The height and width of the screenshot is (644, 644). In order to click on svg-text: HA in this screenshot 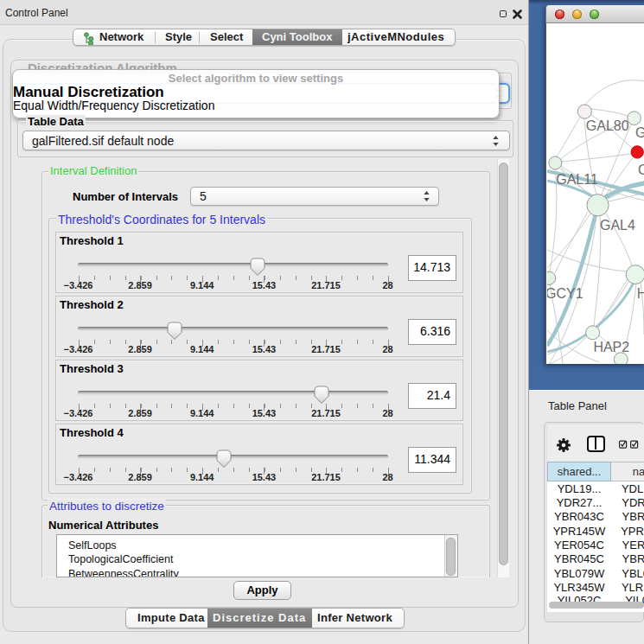, I will do `click(641, 294)`.